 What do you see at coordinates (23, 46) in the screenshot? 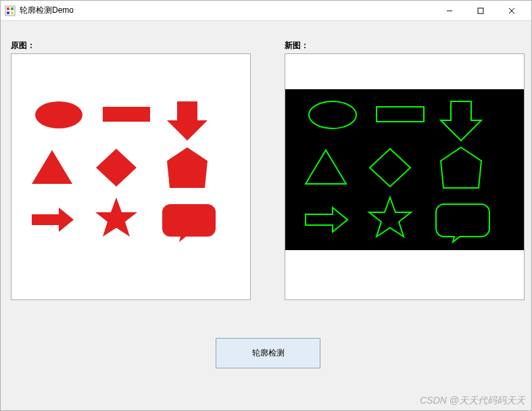
I see `label-original: 原图：` at bounding box center [23, 46].